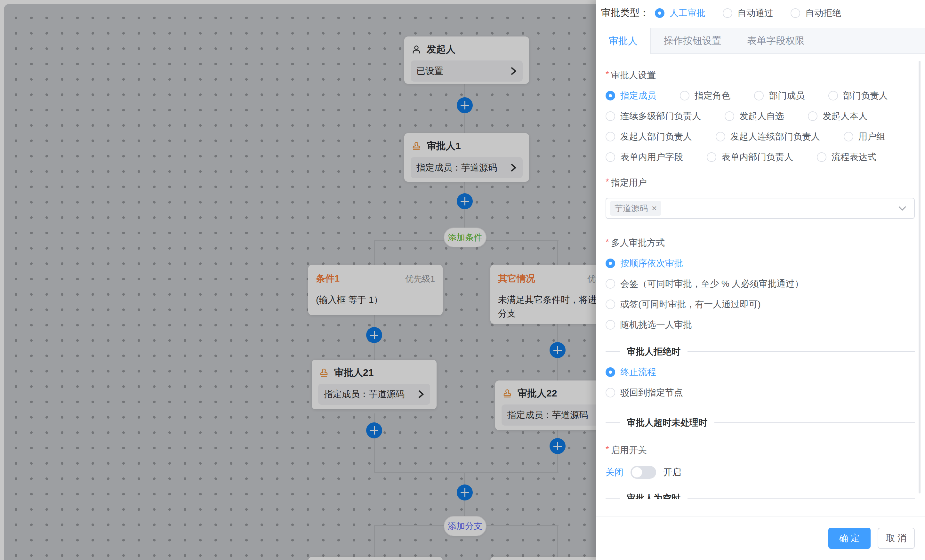 The image size is (925, 560). Describe the element at coordinates (654, 208) in the screenshot. I see `remove-tag-icon: ×` at that location.